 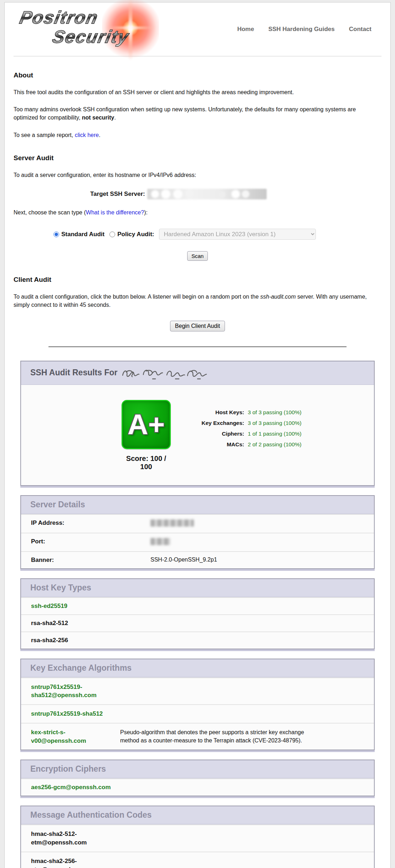 I want to click on about-p2-text: Too many admins overlook SSH configurati…, so click(x=185, y=113).